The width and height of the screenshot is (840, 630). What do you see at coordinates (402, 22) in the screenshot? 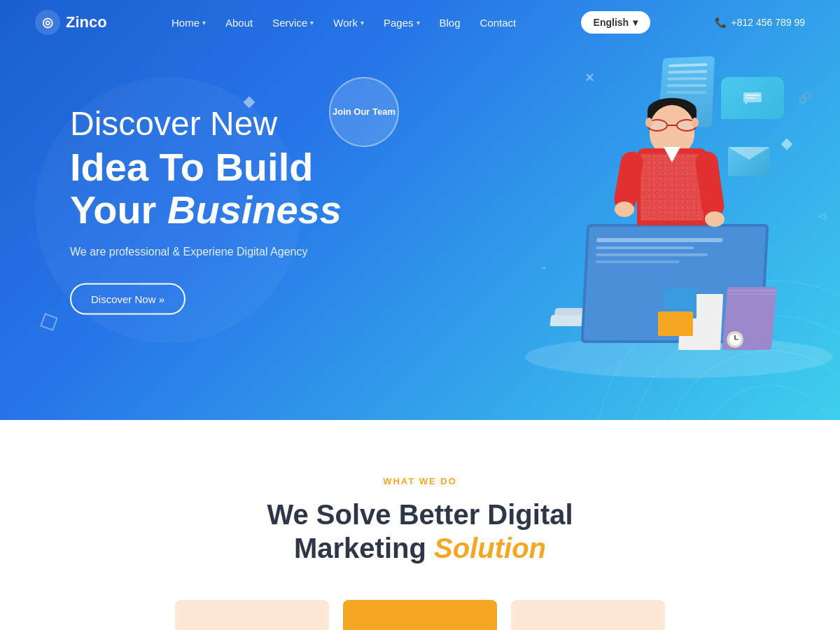
I see `nav-pages: Pages ▾` at bounding box center [402, 22].